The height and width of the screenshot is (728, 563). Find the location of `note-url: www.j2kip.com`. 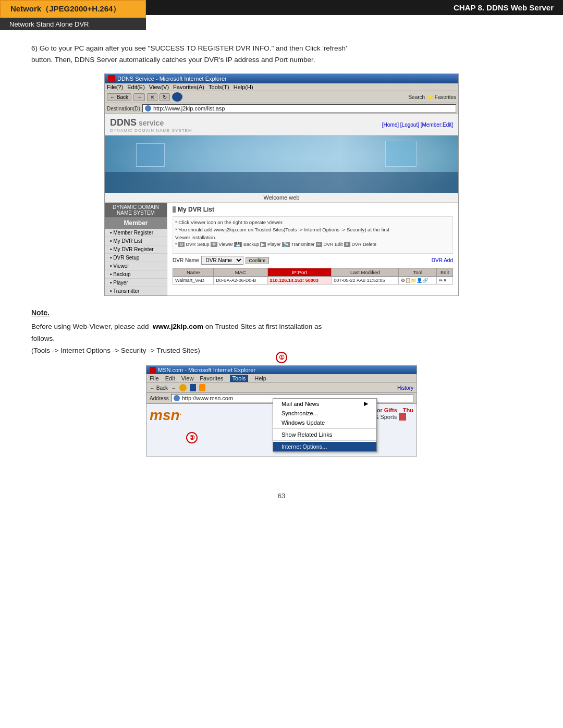

note-url: www.j2kip.com is located at coordinates (178, 326).